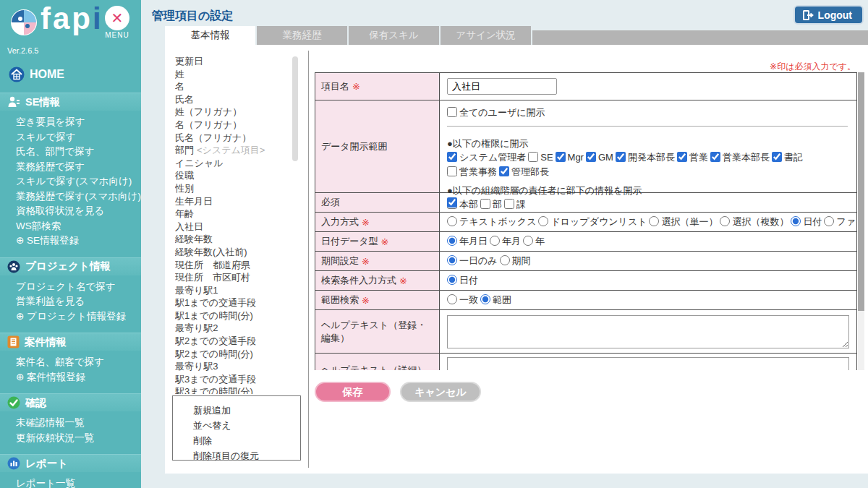 The image size is (868, 488). Describe the element at coordinates (592, 222) in the screenshot. I see `input-method-radio-label: ドロップダウンリスト` at that location.